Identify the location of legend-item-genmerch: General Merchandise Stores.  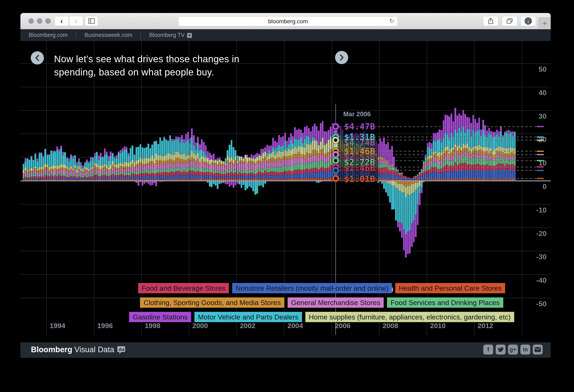
(336, 303).